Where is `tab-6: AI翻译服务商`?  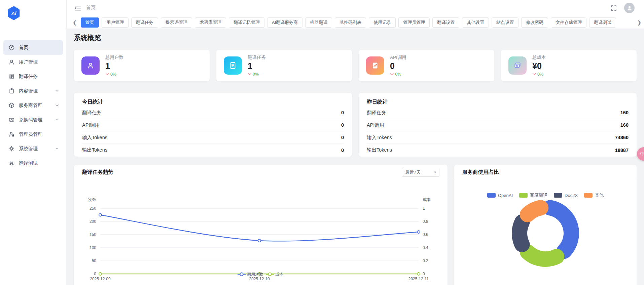
tab-6: AI翻译服务商 is located at coordinates (285, 23).